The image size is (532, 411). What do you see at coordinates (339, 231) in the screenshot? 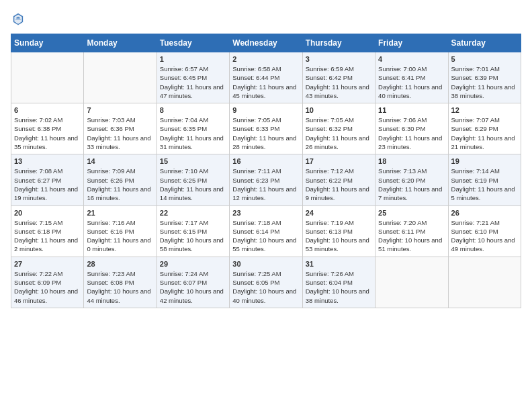
I see `calendar-cell: 24Sunrise: 7:19 AM Sunset: 6:13 PM Dayli…` at bounding box center [339, 231].